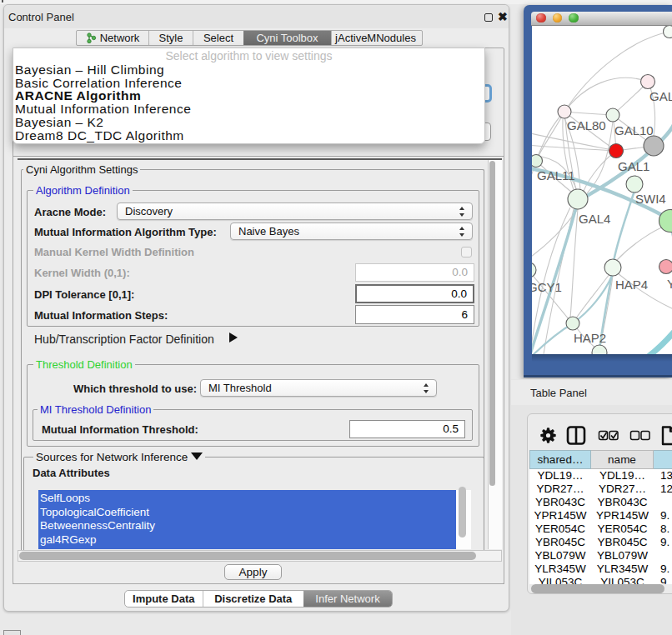 The width and height of the screenshot is (672, 635). What do you see at coordinates (547, 287) in the screenshot?
I see `svg-text: GCY1` at bounding box center [547, 287].